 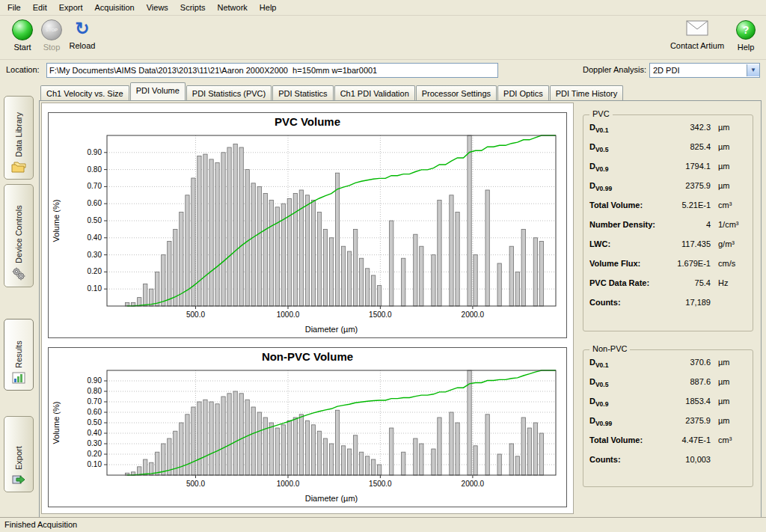 I want to click on pvc-stat-unit: 1/cm³, so click(x=732, y=224).